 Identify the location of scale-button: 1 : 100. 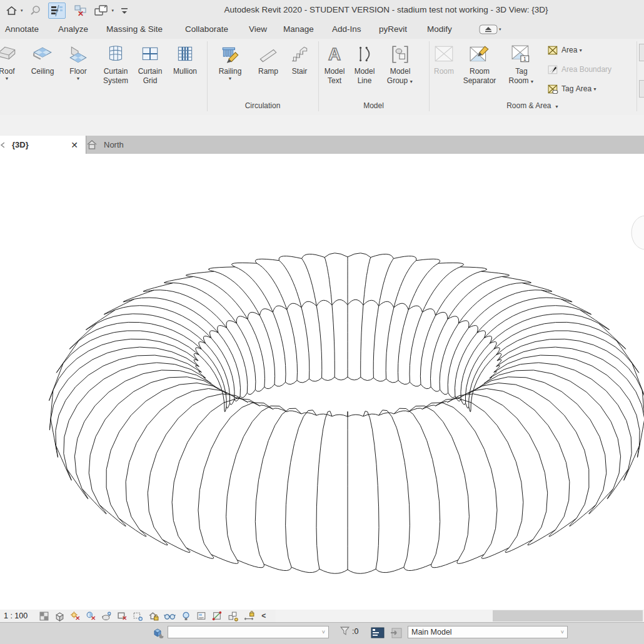
(16, 616).